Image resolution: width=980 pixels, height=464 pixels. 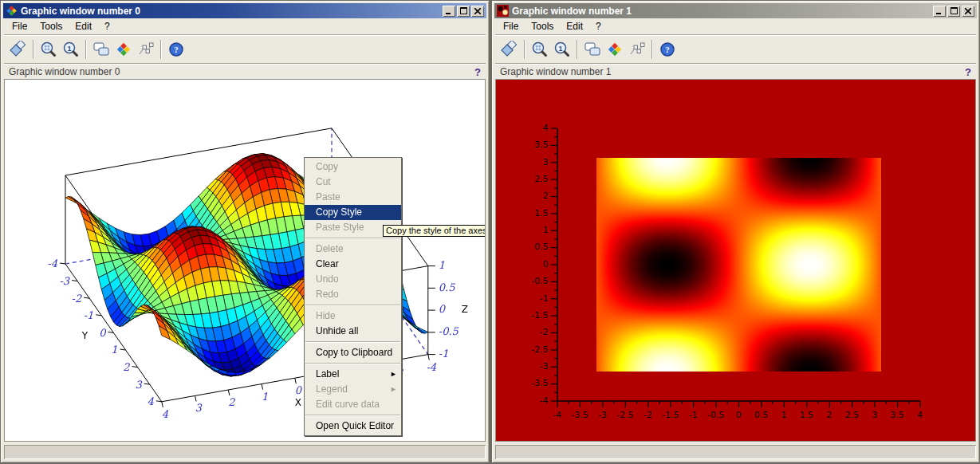 I want to click on window-title: Graphic window number 0, so click(x=230, y=11).